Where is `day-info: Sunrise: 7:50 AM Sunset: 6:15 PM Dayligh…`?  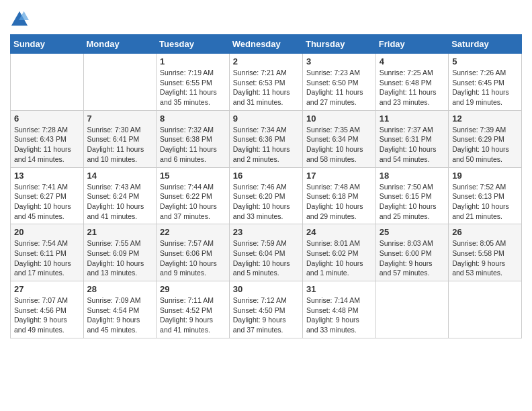 day-info: Sunrise: 7:50 AM Sunset: 6:15 PM Dayligh… is located at coordinates (412, 201).